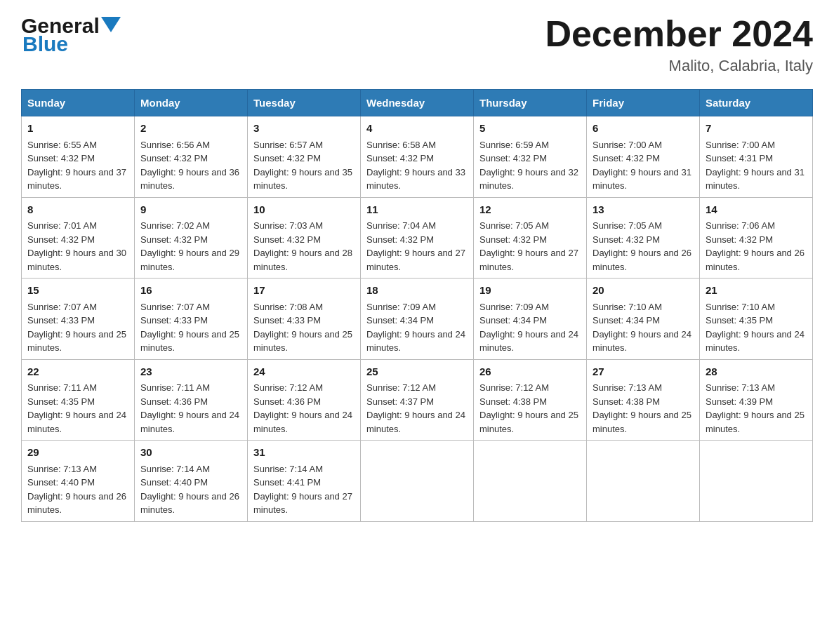  Describe the element at coordinates (643, 400) in the screenshot. I see `table-row: 27Sunrise: 7:13 AMSunset: 4:38 PMDayligh…` at that location.